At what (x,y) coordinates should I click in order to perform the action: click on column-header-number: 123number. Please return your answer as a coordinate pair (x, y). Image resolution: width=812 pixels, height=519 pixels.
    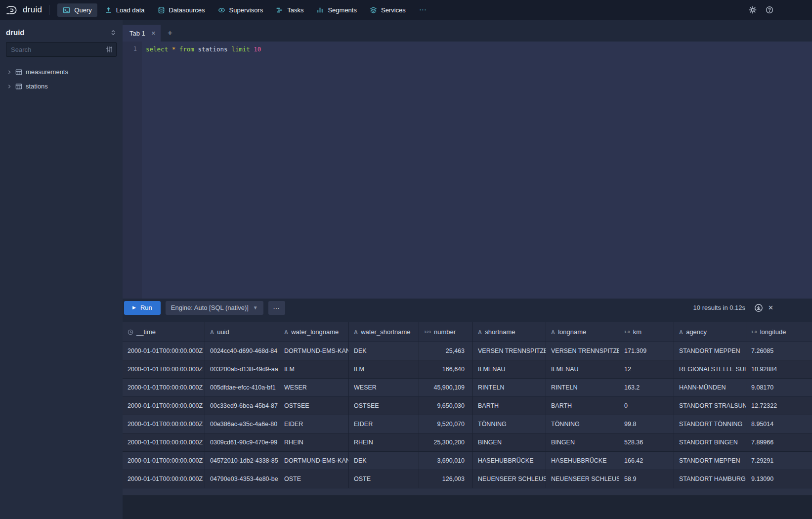
    Looking at the image, I should click on (446, 332).